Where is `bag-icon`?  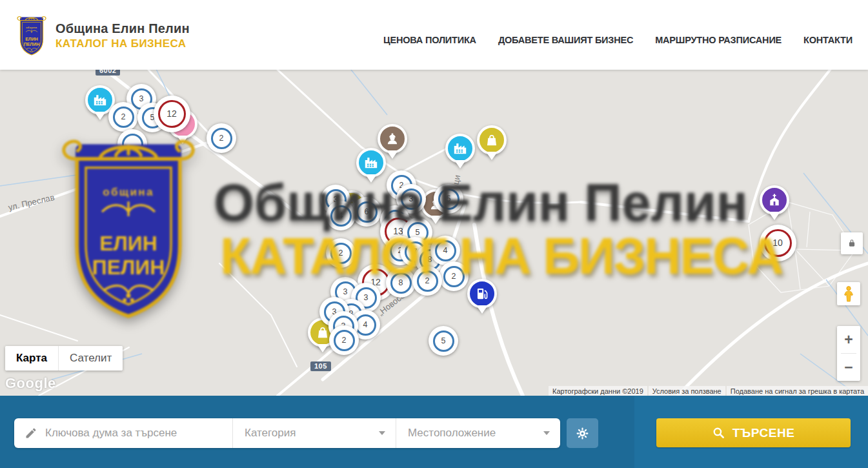
bag-icon is located at coordinates (492, 140).